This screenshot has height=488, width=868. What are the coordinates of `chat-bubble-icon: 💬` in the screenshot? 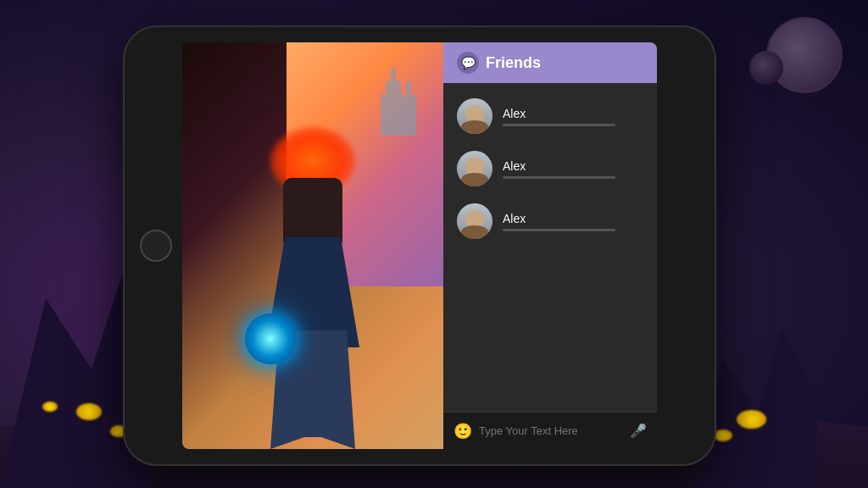 It's located at (468, 63).